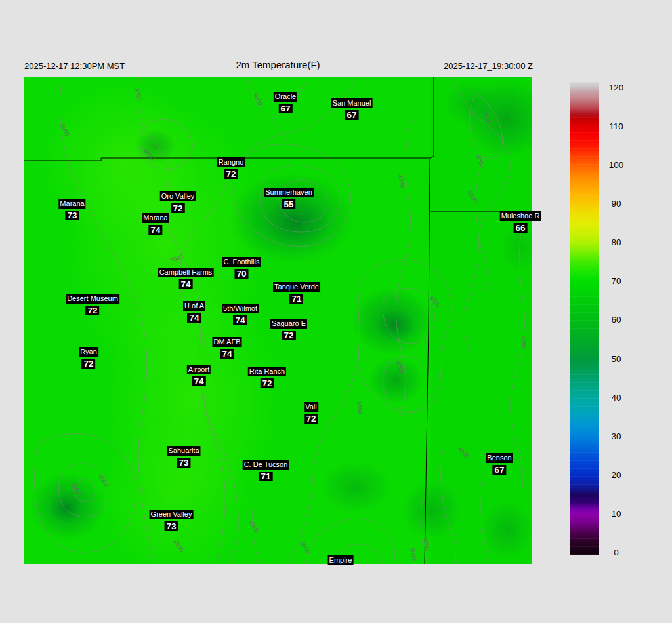 The width and height of the screenshot is (672, 623). I want to click on station-name: Oracle, so click(285, 97).